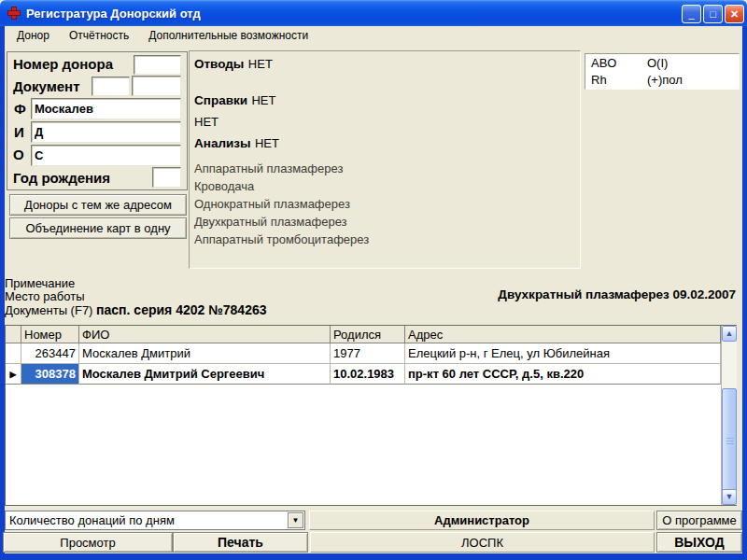 The height and width of the screenshot is (560, 747). What do you see at coordinates (713, 14) in the screenshot?
I see `maximize-icon: □` at bounding box center [713, 14].